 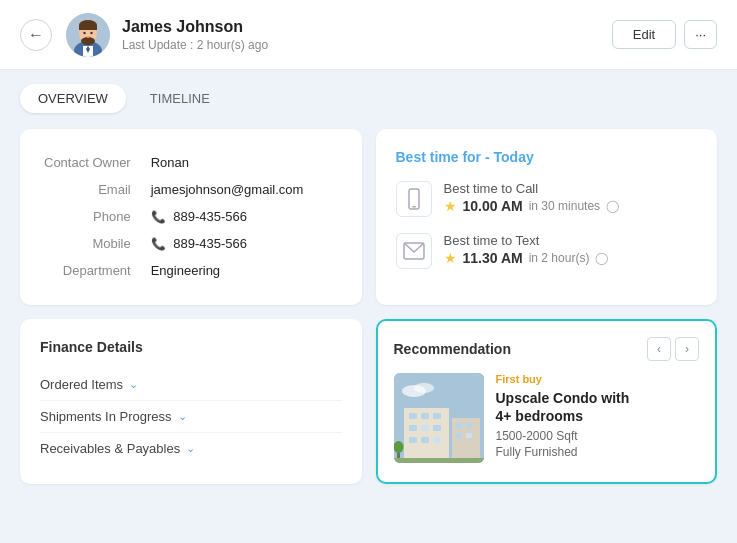 What do you see at coordinates (158, 217) in the screenshot?
I see `phone-icon: 📞` at bounding box center [158, 217].